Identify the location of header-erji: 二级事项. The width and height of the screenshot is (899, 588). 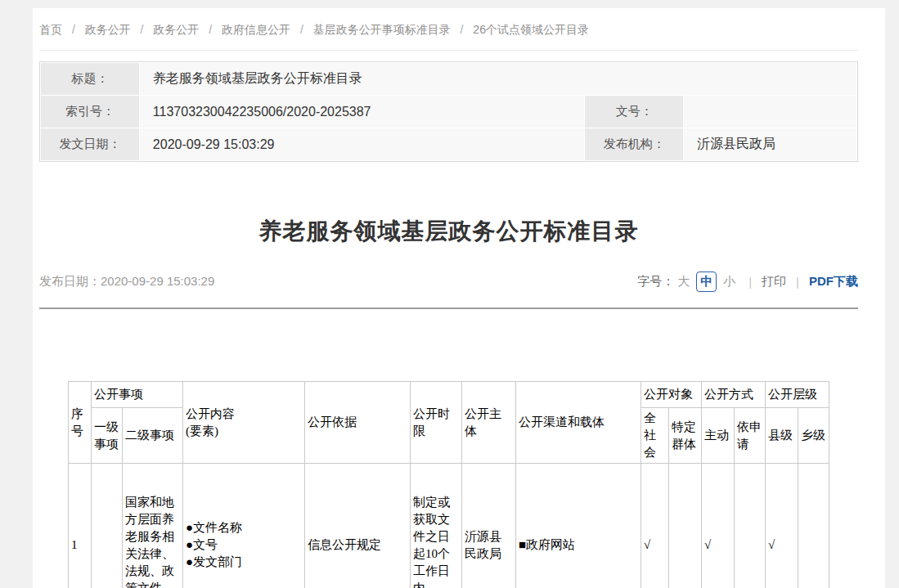
(153, 436).